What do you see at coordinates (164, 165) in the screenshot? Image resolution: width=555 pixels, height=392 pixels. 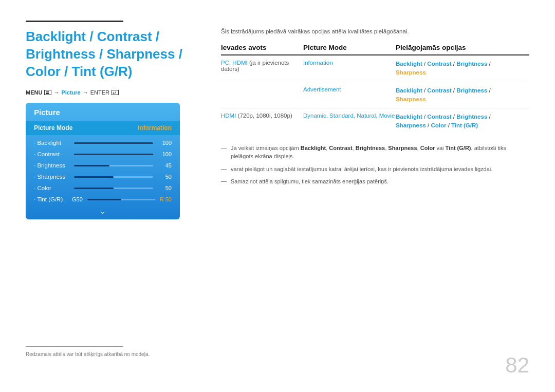 I see `slider-brightness-value: 45` at bounding box center [164, 165].